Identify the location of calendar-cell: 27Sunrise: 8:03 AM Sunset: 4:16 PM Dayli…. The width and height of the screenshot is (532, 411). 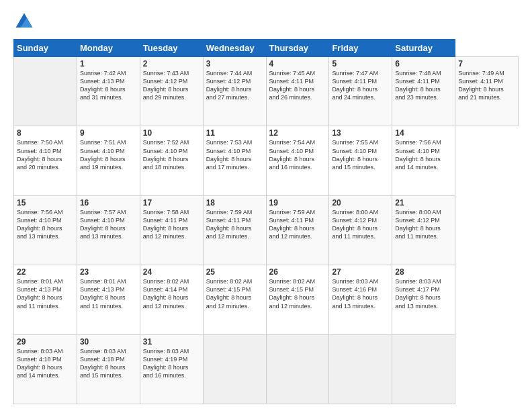
(361, 300).